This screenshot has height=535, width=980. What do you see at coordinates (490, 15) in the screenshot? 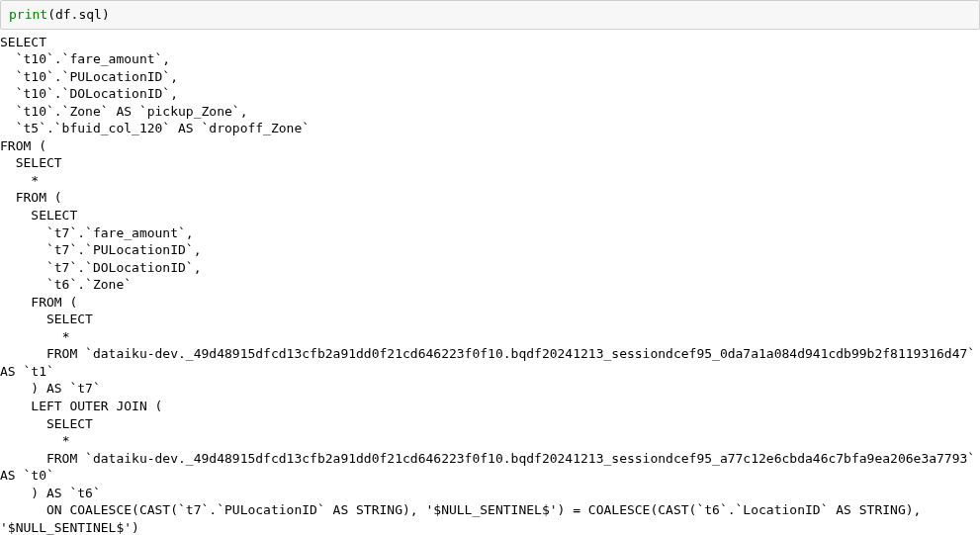
I see `code-line: print(df.sql)` at bounding box center [490, 15].